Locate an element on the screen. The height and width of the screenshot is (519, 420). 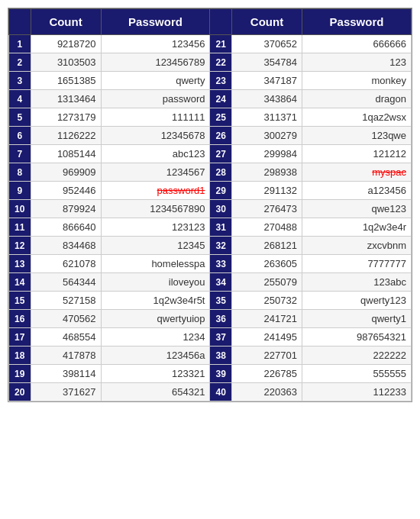
header-num is located at coordinates (20, 22).